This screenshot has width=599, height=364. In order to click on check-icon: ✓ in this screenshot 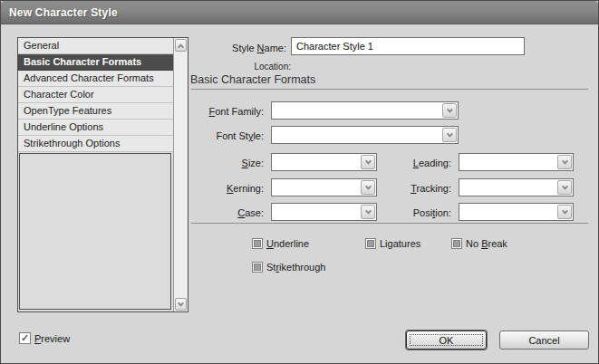, I will do `click(25, 339)`.